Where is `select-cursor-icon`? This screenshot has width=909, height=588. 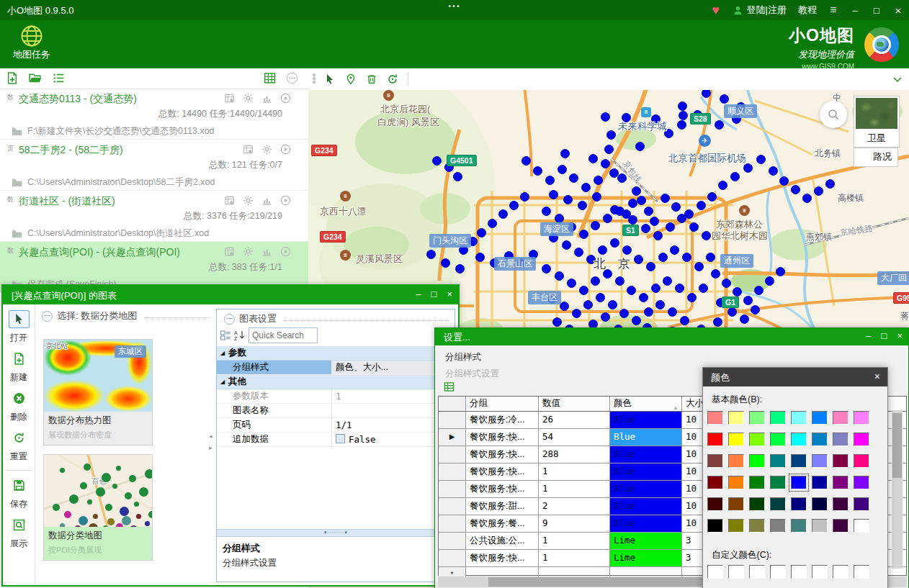
select-cursor-icon is located at coordinates (330, 79).